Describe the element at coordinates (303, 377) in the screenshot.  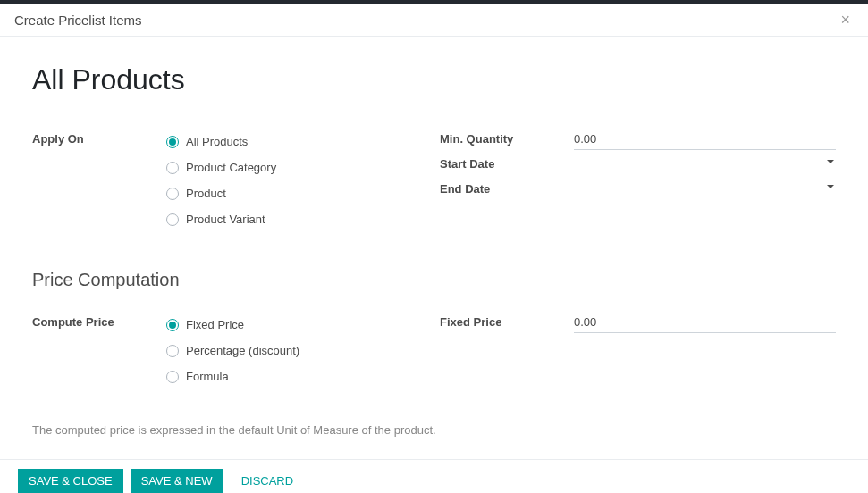
I see `radio-formula: Formula` at that location.